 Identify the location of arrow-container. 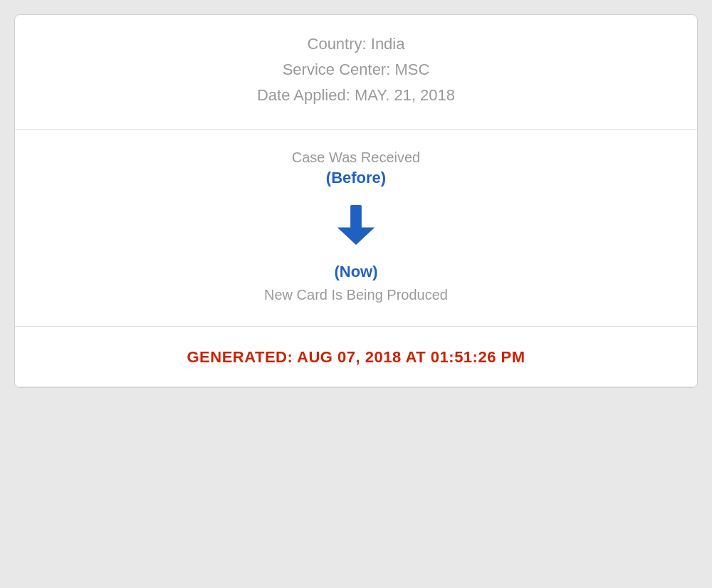
(356, 225).